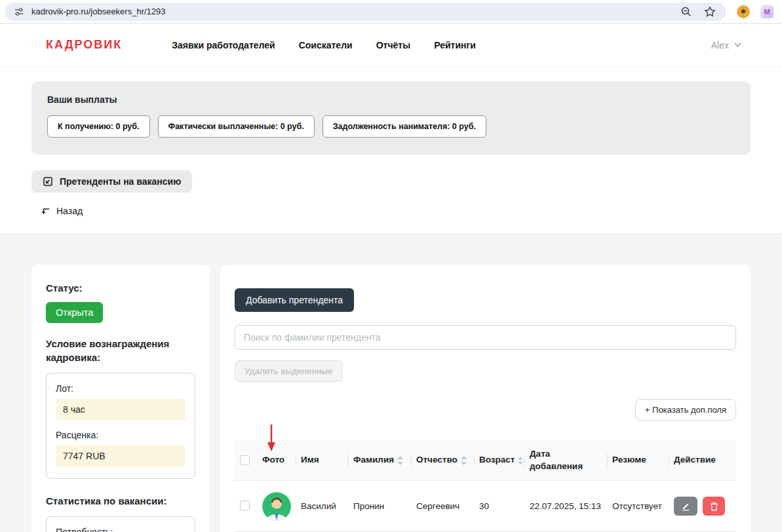 This screenshot has width=782, height=532. Describe the element at coordinates (75, 313) in the screenshot. I see `status-badge: Открыта` at that location.